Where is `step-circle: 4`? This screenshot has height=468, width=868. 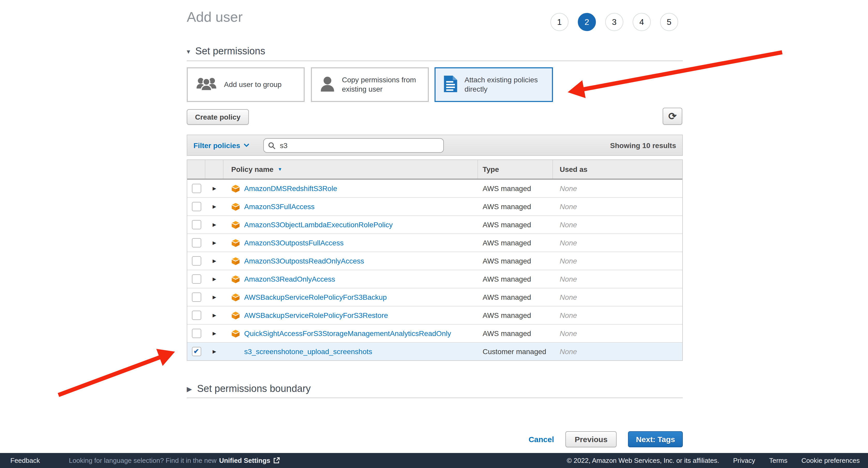
step-circle: 4 is located at coordinates (642, 22).